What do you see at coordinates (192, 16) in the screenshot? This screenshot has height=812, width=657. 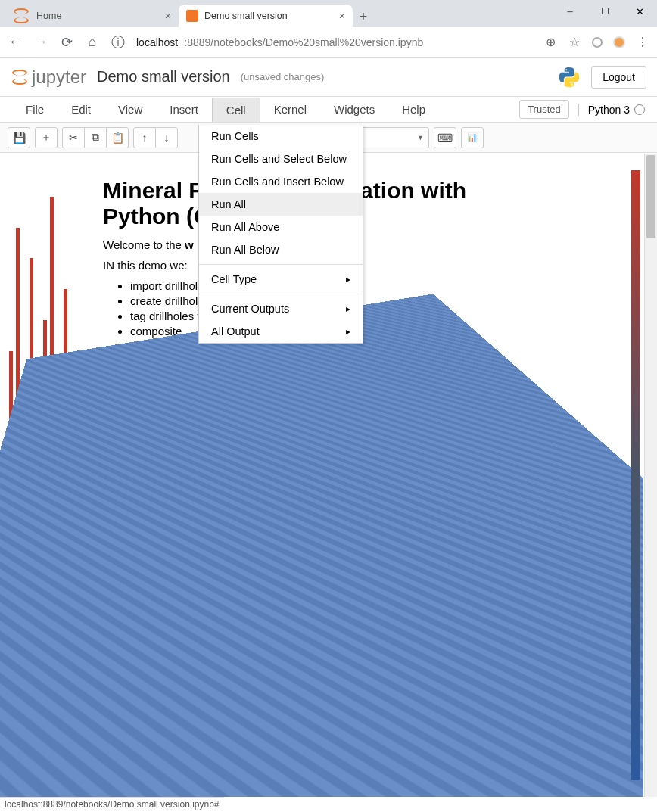 I see `notebook-favicon-icon` at bounding box center [192, 16].